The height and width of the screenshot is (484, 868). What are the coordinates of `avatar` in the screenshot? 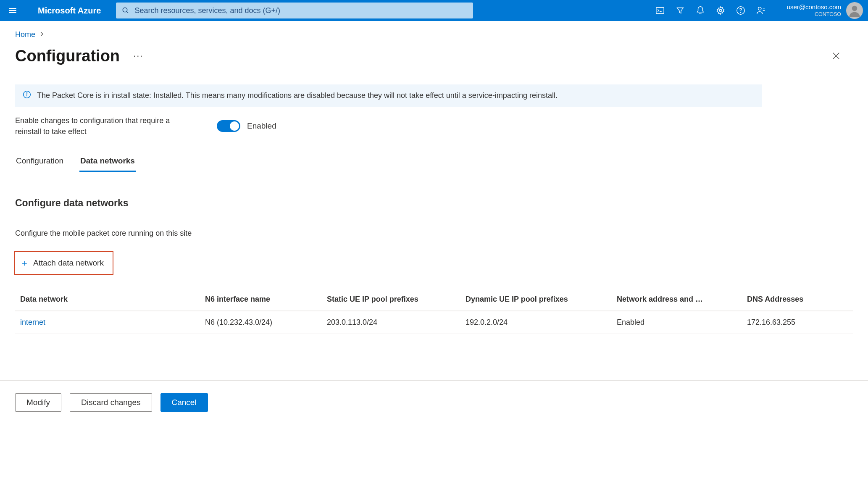 It's located at (855, 11).